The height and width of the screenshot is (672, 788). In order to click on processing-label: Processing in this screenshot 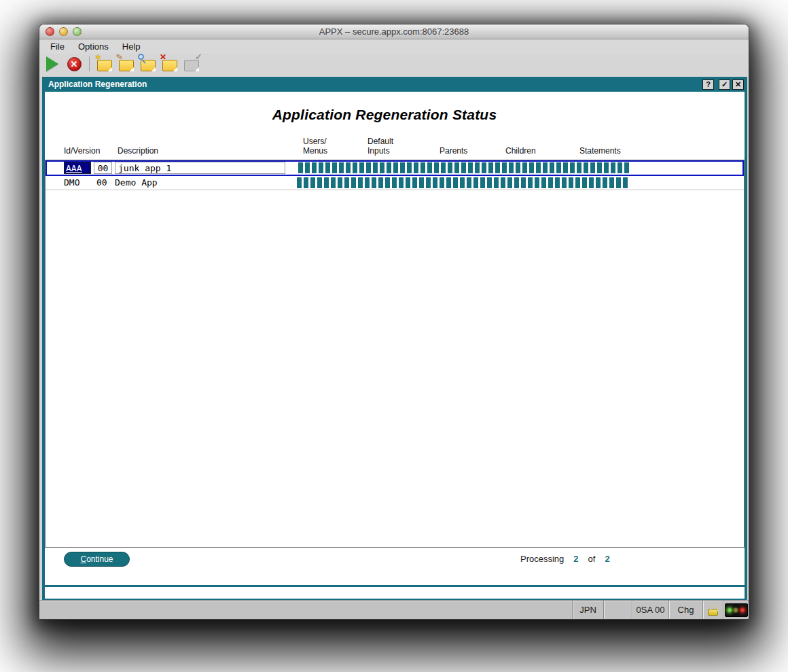, I will do `click(542, 559)`.